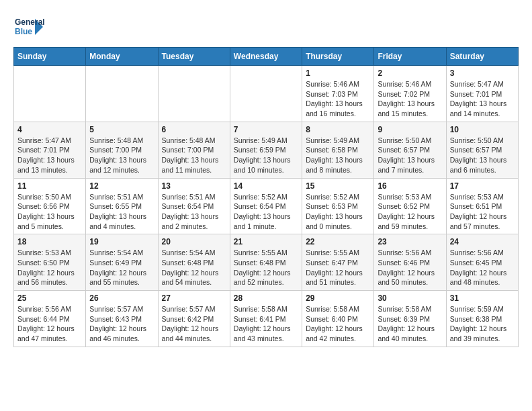  What do you see at coordinates (482, 319) in the screenshot?
I see `calendar-day-cell: 31Sunrise: 5:59 AM Sunset: 6:38 PM Dayli…` at bounding box center [482, 319].